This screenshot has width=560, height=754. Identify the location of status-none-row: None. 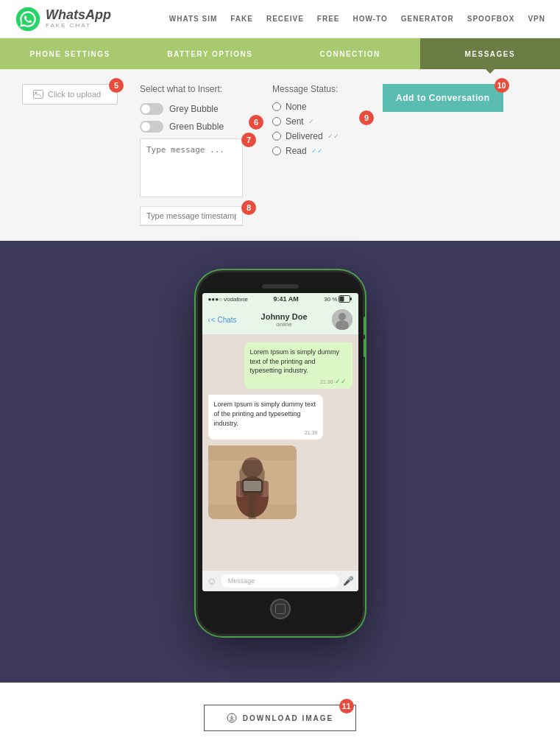
(316, 107).